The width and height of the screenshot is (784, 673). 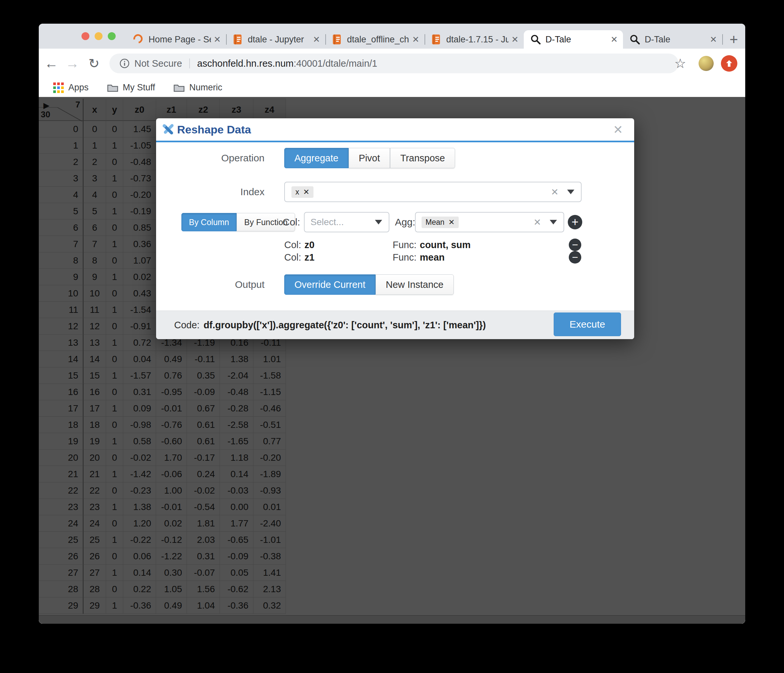 I want to click on agg-row-func-value: mean, so click(x=432, y=257).